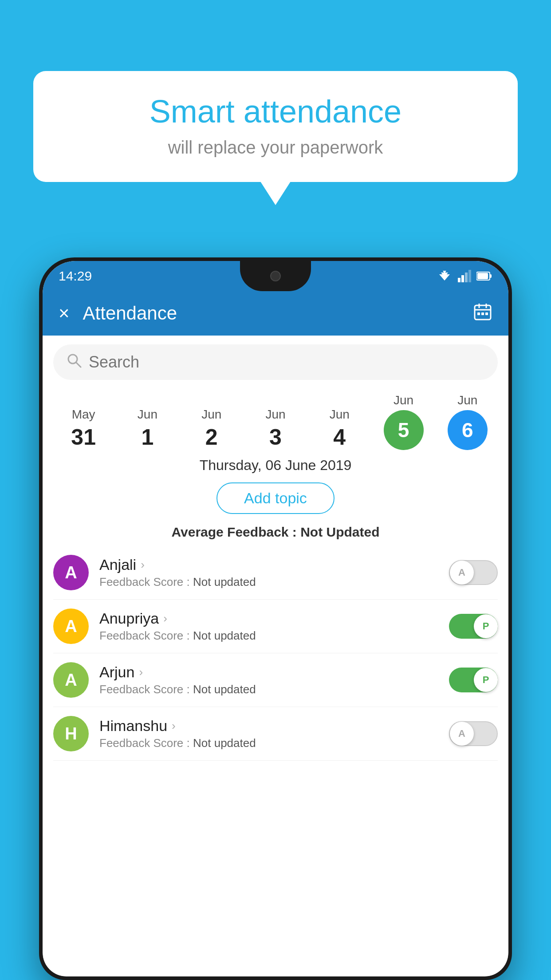  I want to click on avg-feedback-value: Not Updated, so click(340, 532).